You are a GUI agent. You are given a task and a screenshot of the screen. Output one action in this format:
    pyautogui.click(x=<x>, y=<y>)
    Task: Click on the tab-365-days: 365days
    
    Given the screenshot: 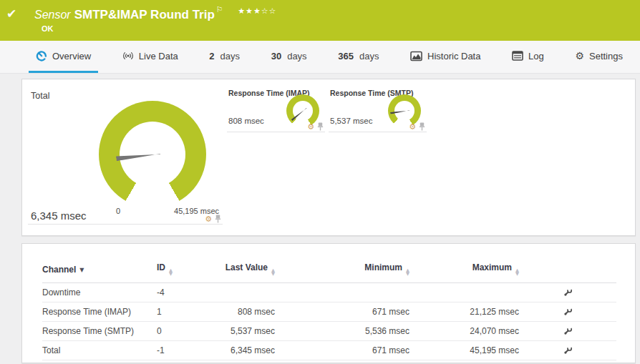 What is the action you would take?
    pyautogui.click(x=358, y=57)
    